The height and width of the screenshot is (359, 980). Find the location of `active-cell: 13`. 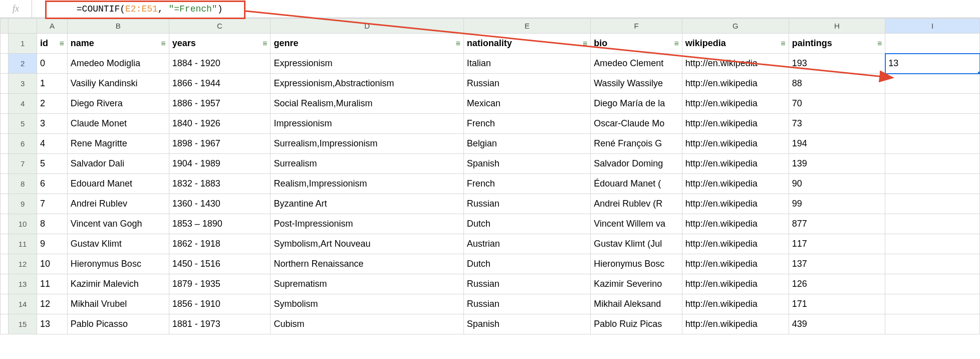

active-cell: 13 is located at coordinates (933, 64).